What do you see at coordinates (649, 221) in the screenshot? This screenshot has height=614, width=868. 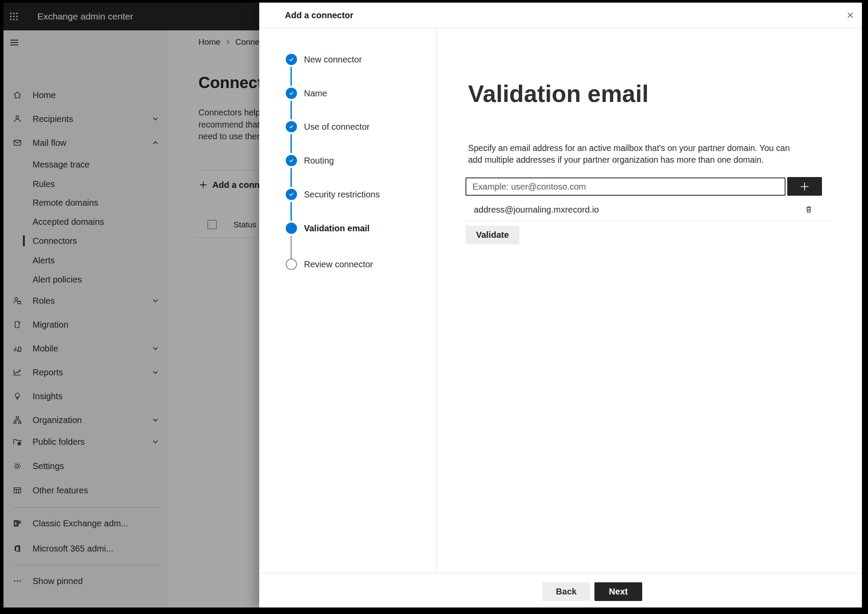 I see `address-list-divider` at bounding box center [649, 221].